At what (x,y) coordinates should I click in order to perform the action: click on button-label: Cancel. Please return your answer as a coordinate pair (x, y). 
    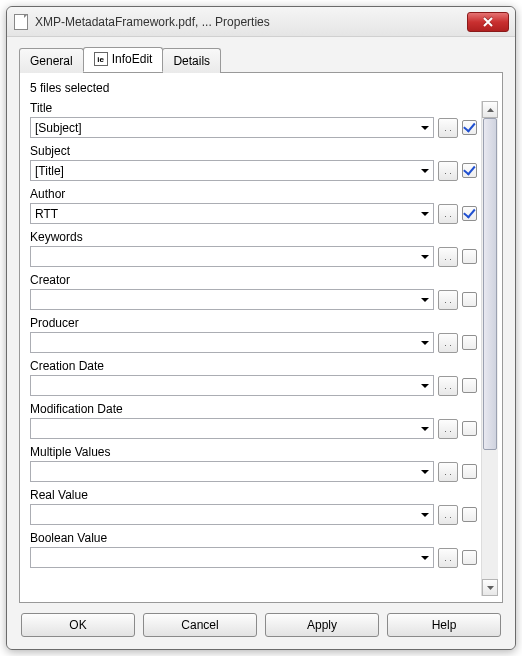
    Looking at the image, I should click on (200, 625).